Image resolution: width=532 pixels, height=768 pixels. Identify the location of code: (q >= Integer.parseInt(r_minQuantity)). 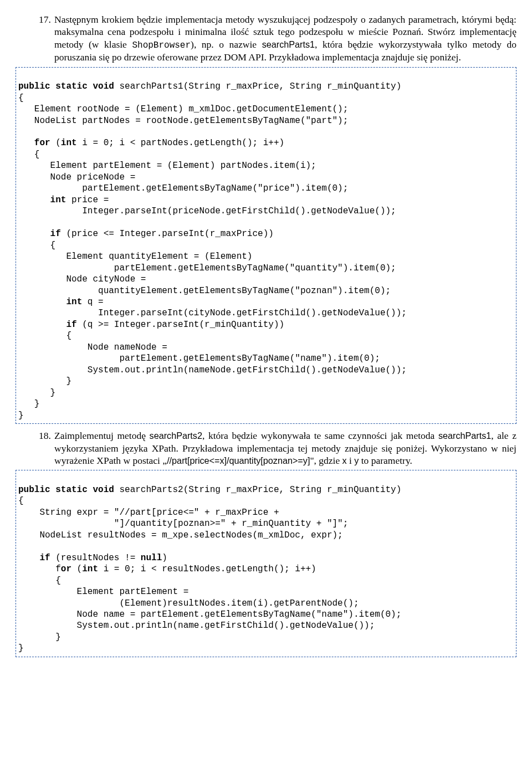
(181, 325).